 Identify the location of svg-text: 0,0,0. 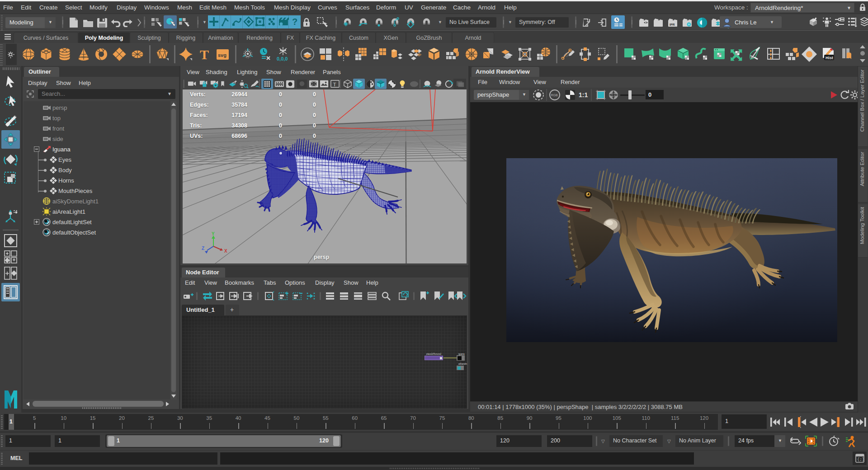
(282, 59).